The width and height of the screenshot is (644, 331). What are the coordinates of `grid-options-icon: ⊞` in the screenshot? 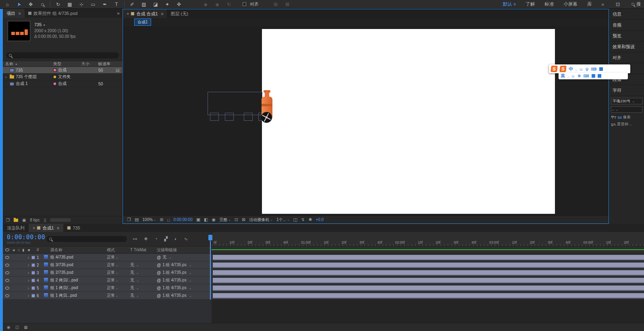 It's located at (162, 220).